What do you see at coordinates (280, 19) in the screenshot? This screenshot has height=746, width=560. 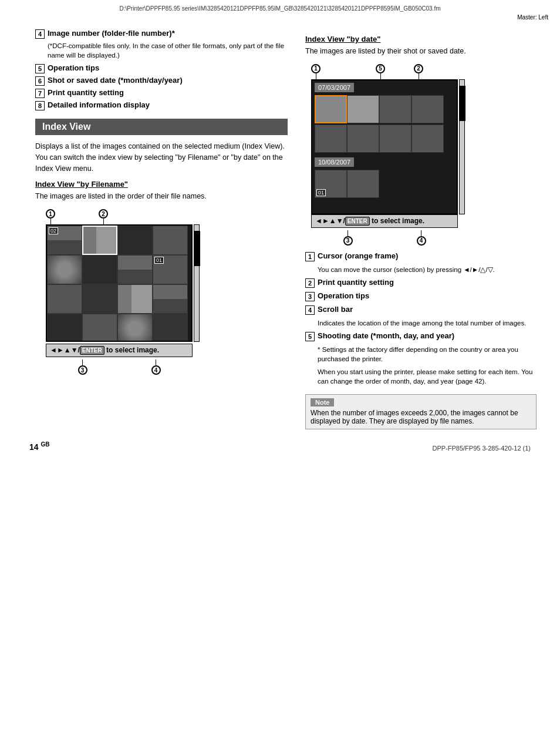 I see `master-label: Master: Left` at bounding box center [280, 19].